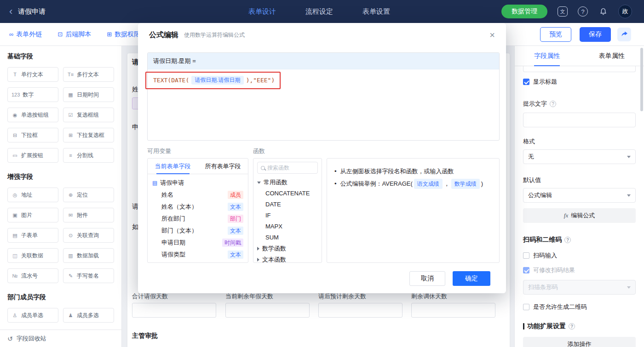 Image resolution: width=644 pixels, height=347 pixels. Describe the element at coordinates (174, 296) in the screenshot. I see `canvas-field-label: 合计请假天数` at that location.